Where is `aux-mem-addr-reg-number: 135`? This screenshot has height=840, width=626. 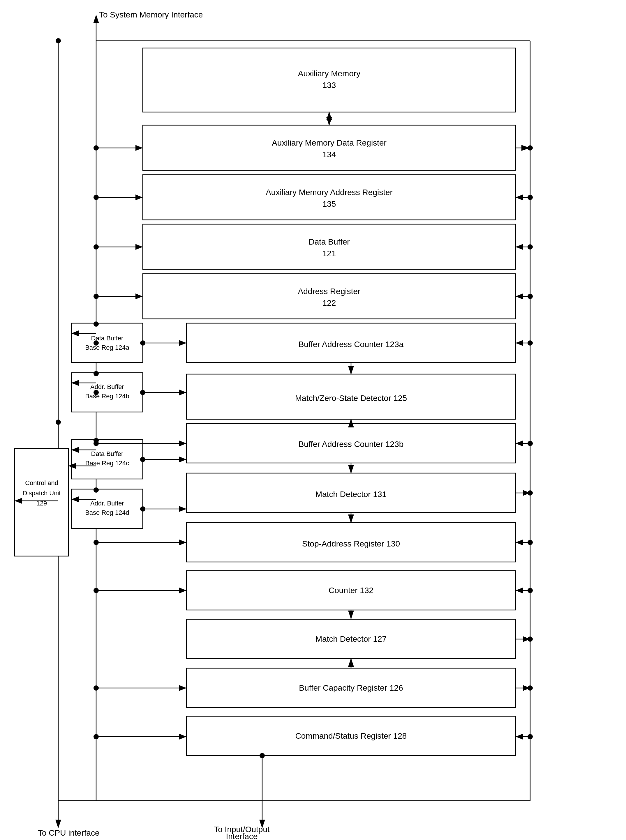
aux-mem-addr-reg-number: 135 is located at coordinates (329, 204).